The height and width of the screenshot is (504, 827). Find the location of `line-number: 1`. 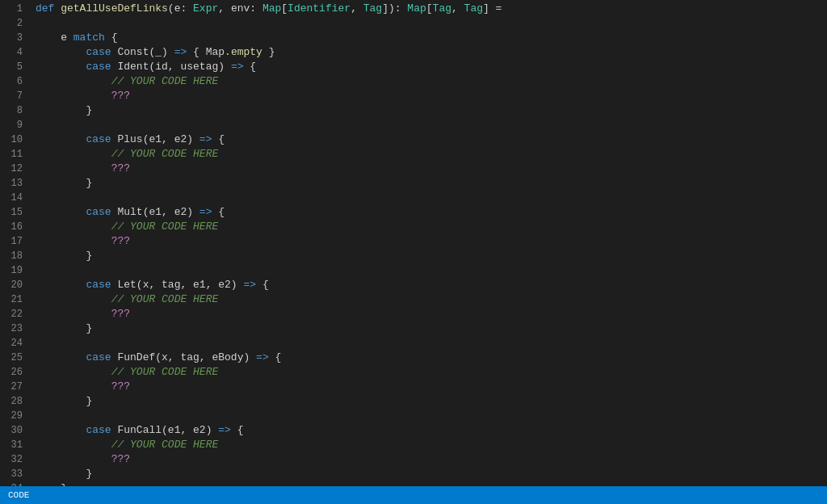

line-number: 1 is located at coordinates (15, 9).